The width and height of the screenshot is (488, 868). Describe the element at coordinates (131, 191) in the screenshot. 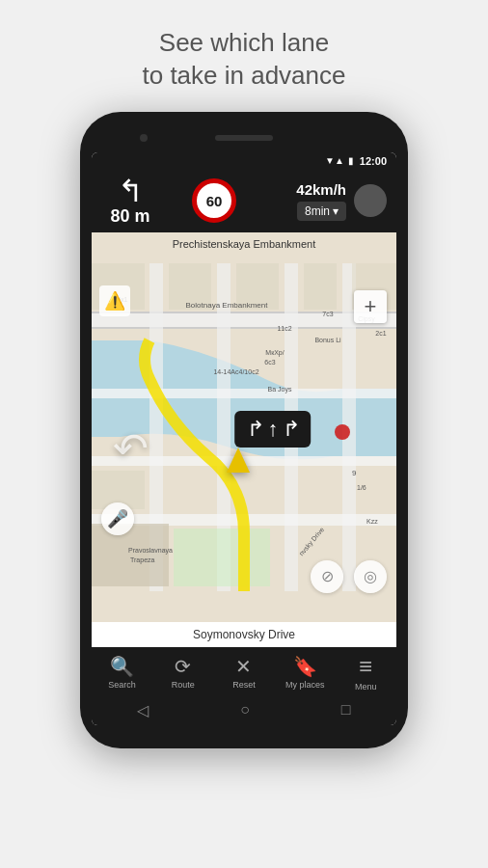

I see `turn-arrow-icon: ↰` at that location.